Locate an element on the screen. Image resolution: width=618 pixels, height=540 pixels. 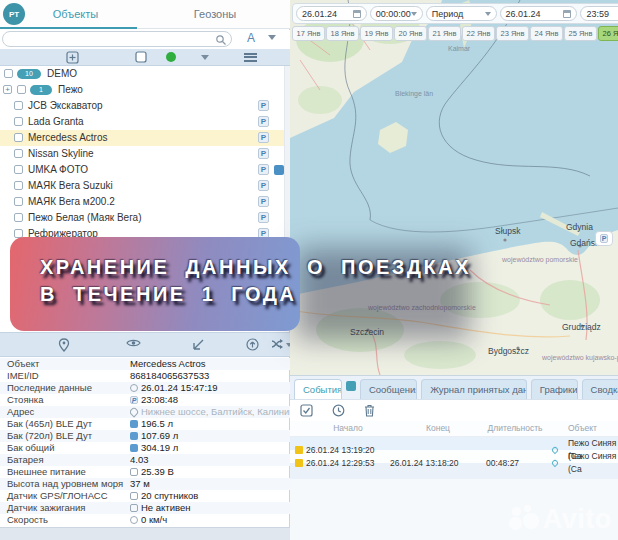
group-row-demo: 10 DEMO is located at coordinates (145, 74).